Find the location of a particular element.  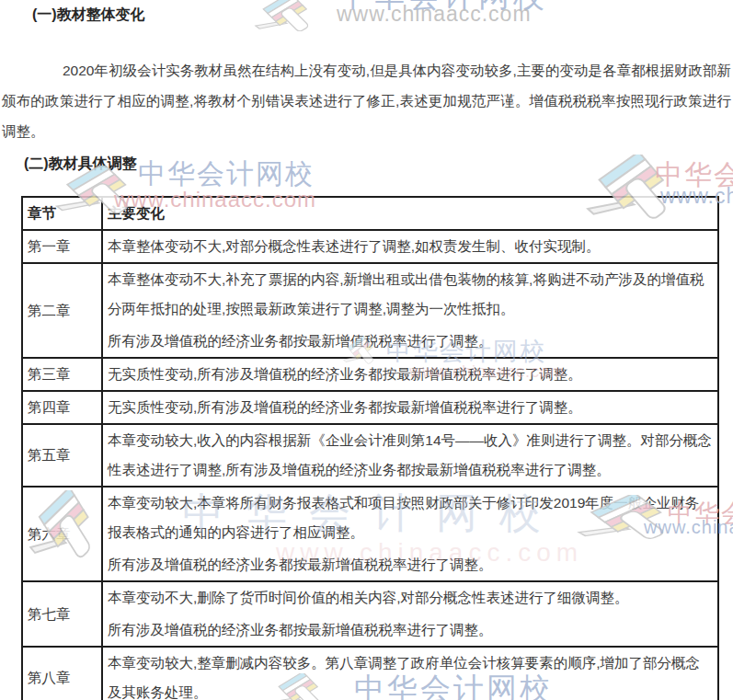

section-1-title: (一)教材整体变化 is located at coordinates (88, 15).